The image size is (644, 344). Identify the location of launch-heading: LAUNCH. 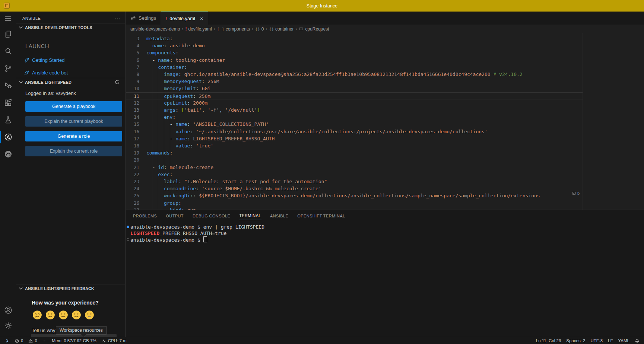
(37, 46).